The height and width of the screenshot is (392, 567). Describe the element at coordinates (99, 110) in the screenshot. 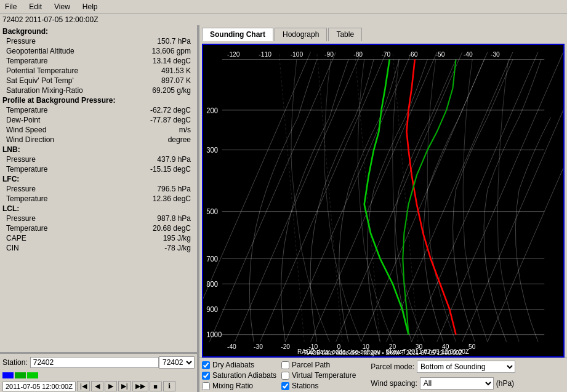

I see `data-row: Temperature-62.72 degC` at that location.